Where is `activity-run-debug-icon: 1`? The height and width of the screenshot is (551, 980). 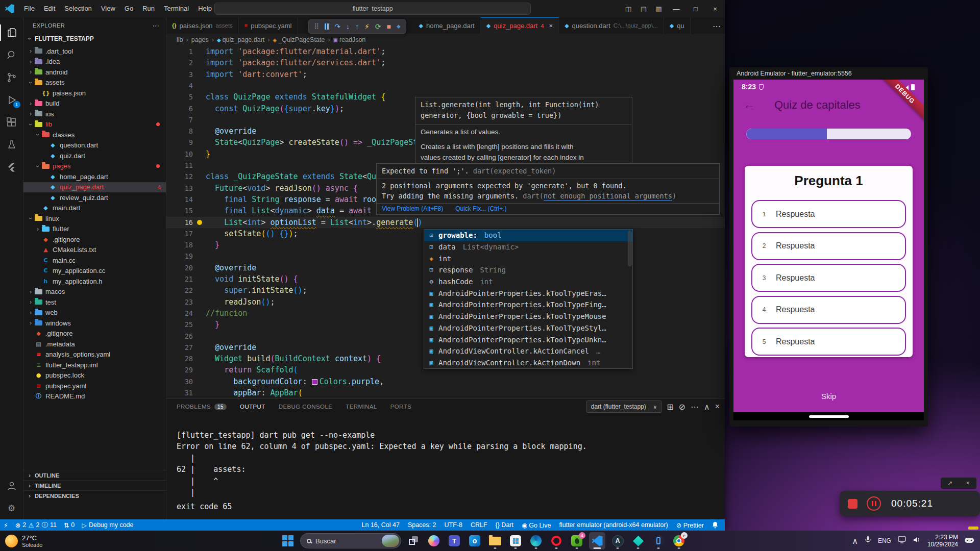
activity-run-debug-icon: 1 is located at coordinates (12, 100).